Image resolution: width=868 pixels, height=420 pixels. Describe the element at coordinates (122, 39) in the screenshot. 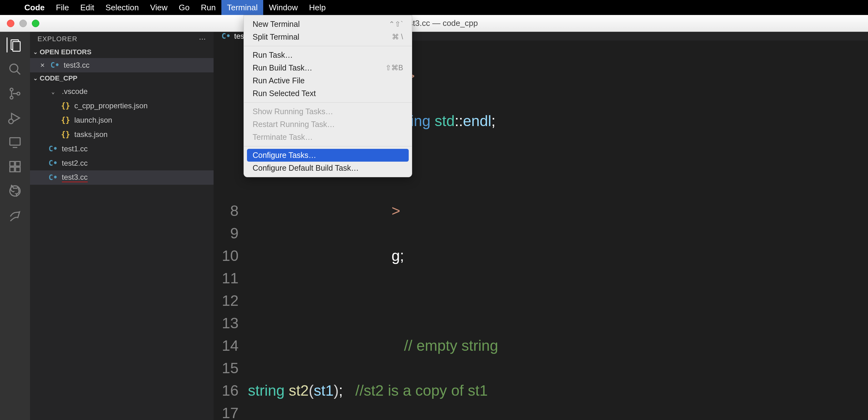

I see `sidebar-title: EXPLORER ⋯` at that location.